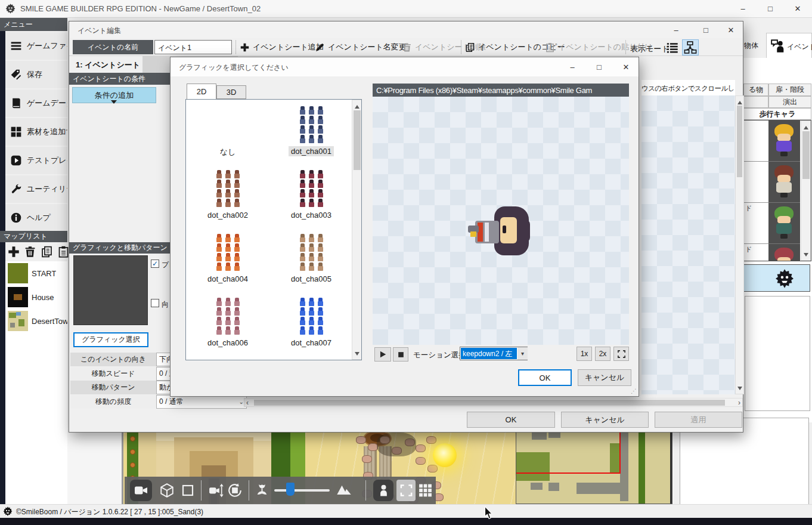 This screenshot has height=525, width=812. I want to click on walk-character-thumbnail, so click(785, 223).